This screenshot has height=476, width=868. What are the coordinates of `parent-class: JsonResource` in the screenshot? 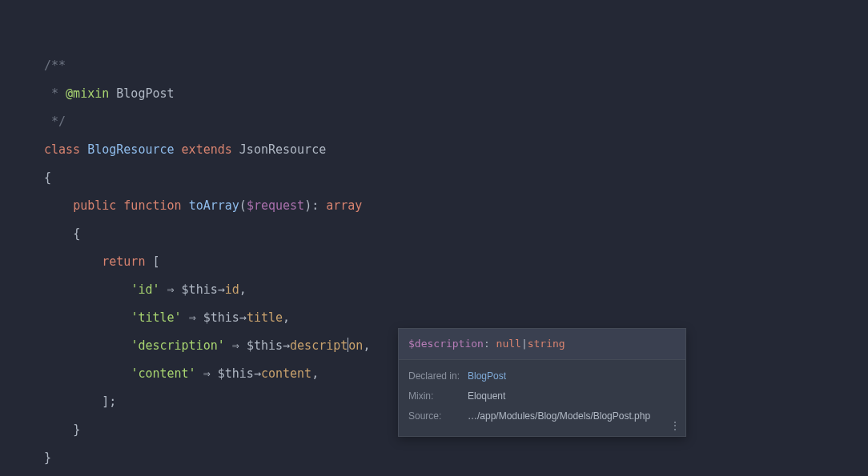 It's located at (283, 150).